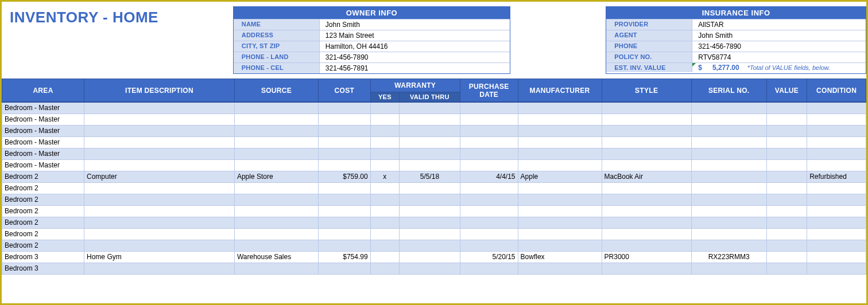 The image size is (868, 305). Describe the element at coordinates (160, 177) in the screenshot. I see `cell-desc: Computer` at that location.